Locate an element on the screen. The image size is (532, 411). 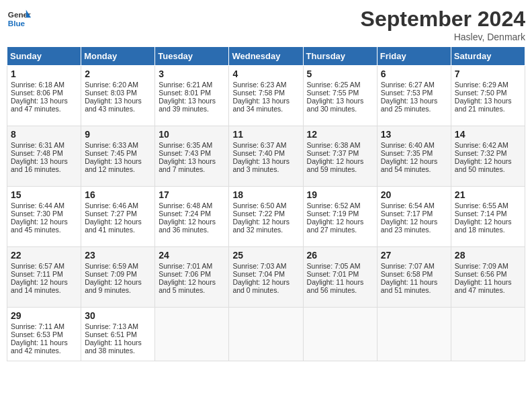
daylight-minutes-label: and 21 minutes. is located at coordinates (488, 109).